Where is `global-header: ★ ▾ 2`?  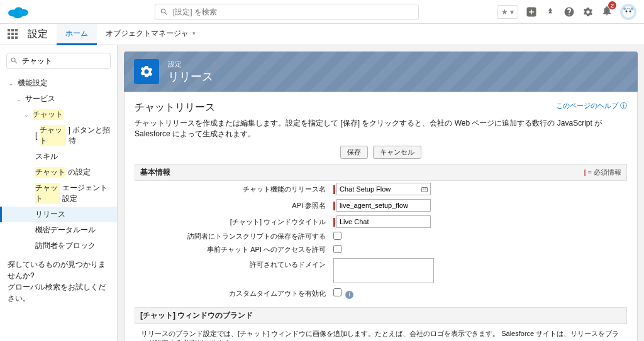
global-header: ★ ▾ 2 is located at coordinates (322, 12).